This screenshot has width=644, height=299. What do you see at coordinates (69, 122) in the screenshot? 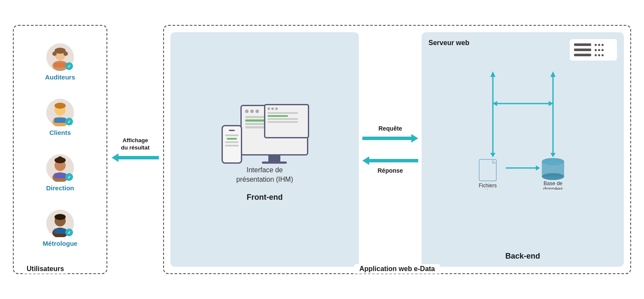
I see `check-clients: ✓` at bounding box center [69, 122].